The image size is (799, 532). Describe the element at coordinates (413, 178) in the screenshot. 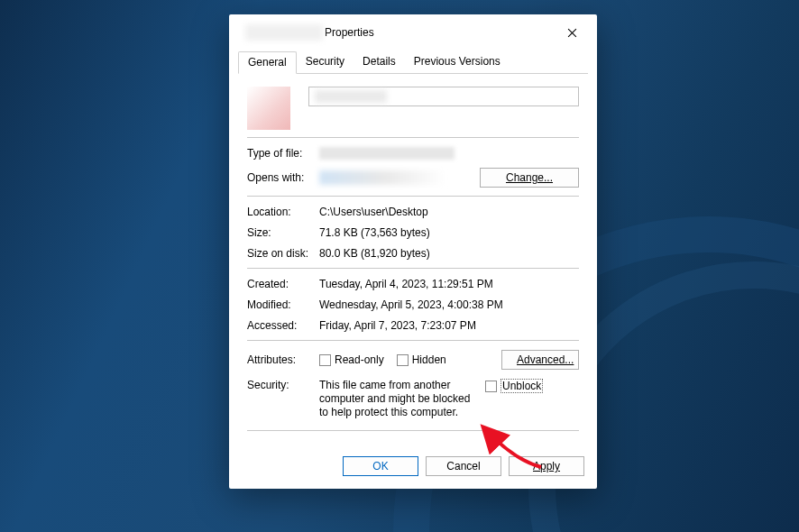

I see `opens-with-row: Opens with: Change...` at that location.